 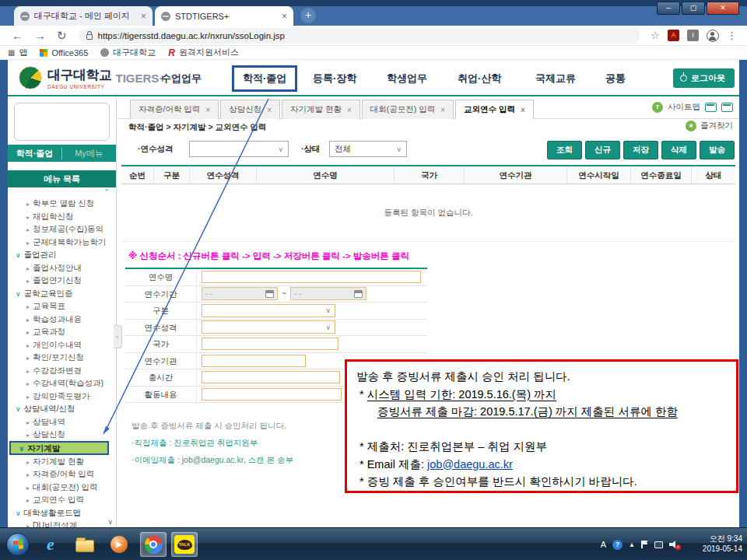 What do you see at coordinates (470, 464) in the screenshot?
I see `email-link: job@daegu.ac.kr` at bounding box center [470, 464].